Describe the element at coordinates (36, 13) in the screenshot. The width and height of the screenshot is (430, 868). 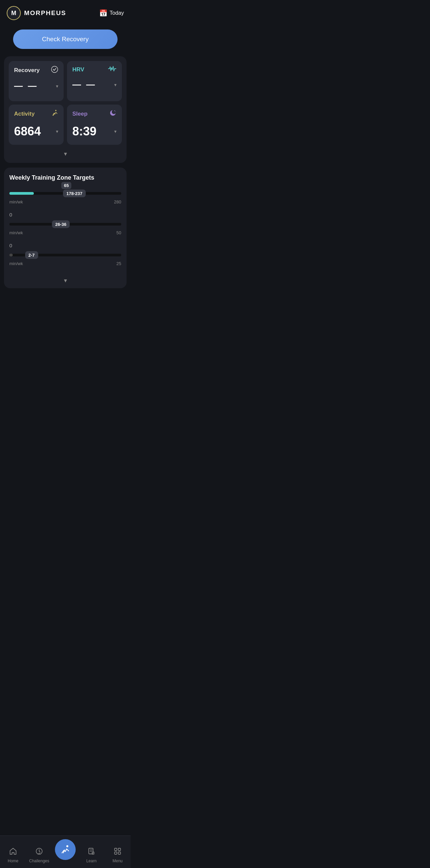
I see `logo-area: M MORPHEUS` at that location.